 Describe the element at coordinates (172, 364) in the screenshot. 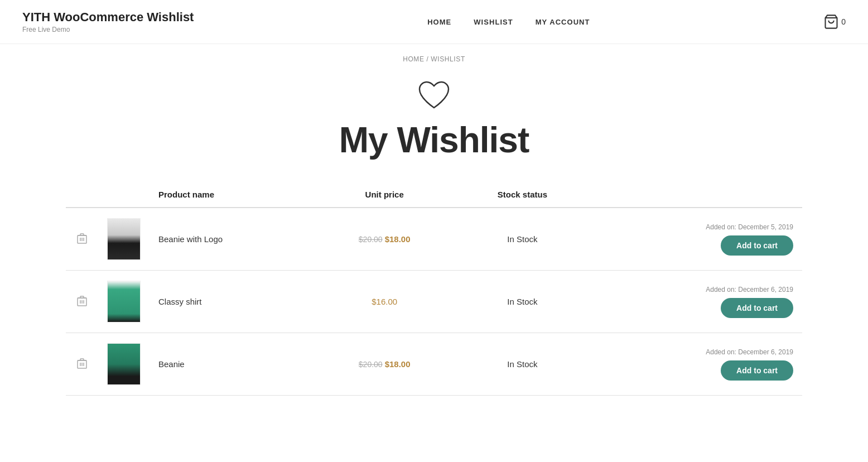

I see `product-name-link: Beanie` at that location.